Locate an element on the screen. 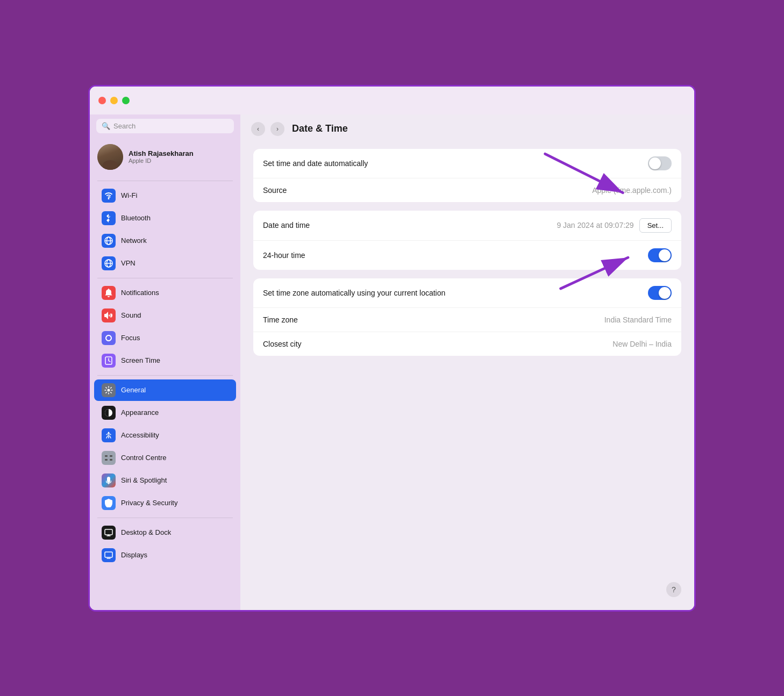 The image size is (784, 696). timezone-card: Set time zone automatically using your c… is located at coordinates (467, 317).